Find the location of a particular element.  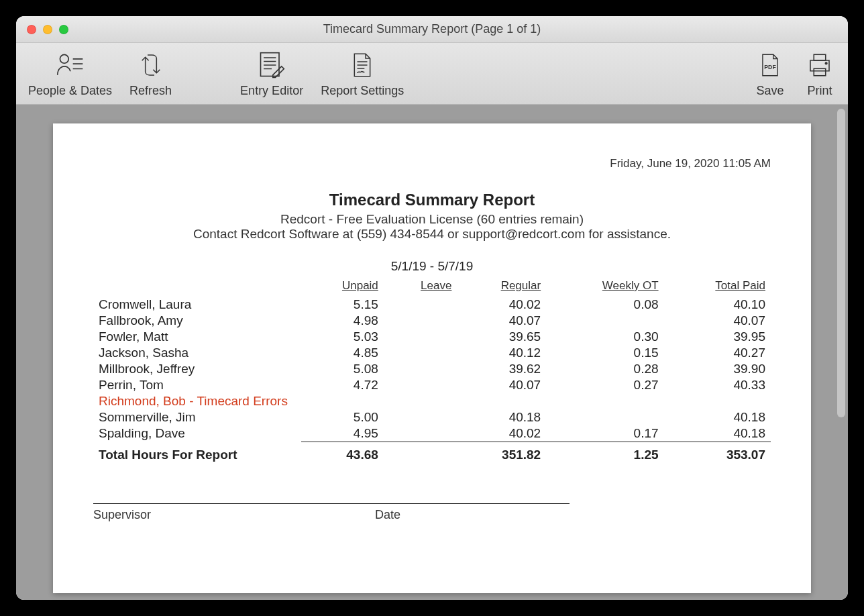

col-total-paid: Total Paid is located at coordinates (718, 287).